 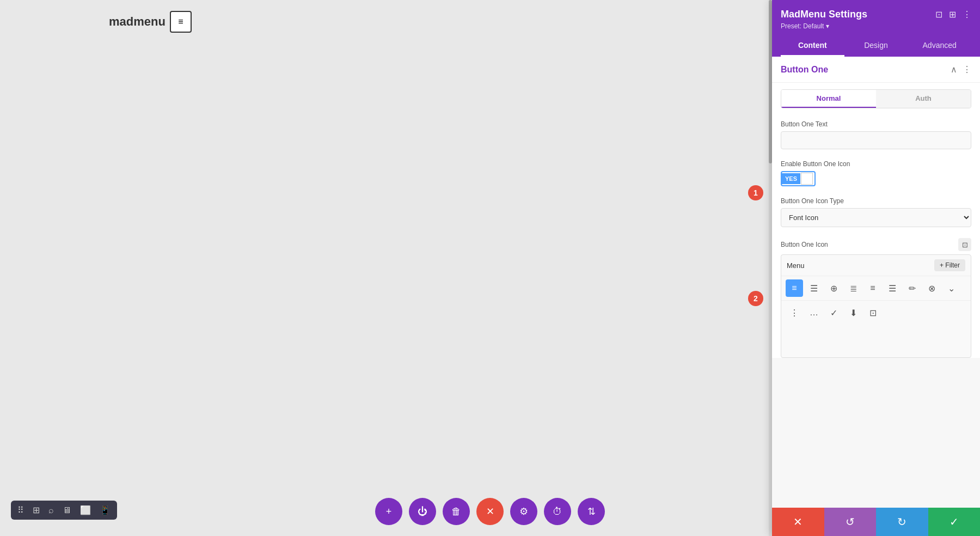 I want to click on icon-picker-search-row: Menu + Filter, so click(x=876, y=266).